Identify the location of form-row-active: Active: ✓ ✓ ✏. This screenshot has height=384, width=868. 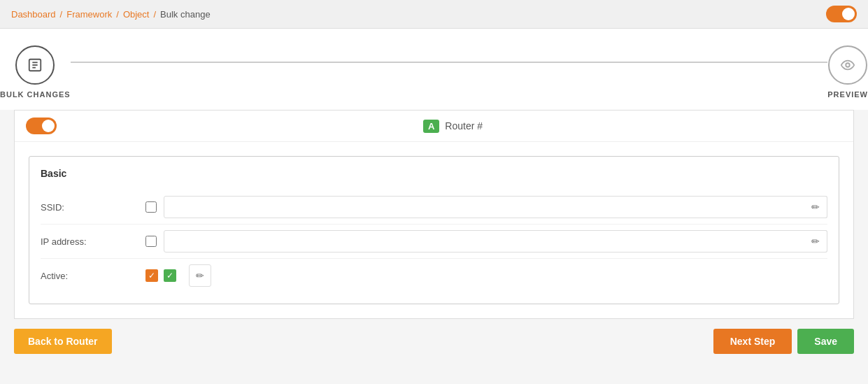
(434, 276).